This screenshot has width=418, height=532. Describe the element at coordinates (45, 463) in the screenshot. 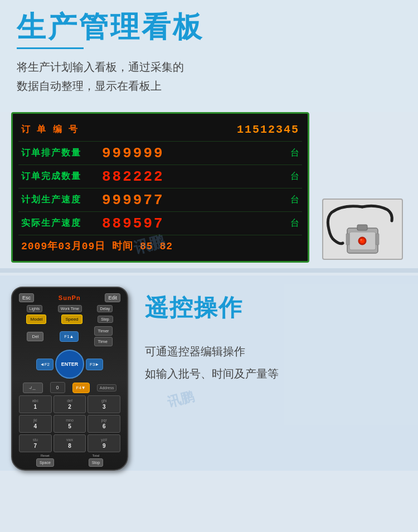

I see `space-button: Space` at that location.